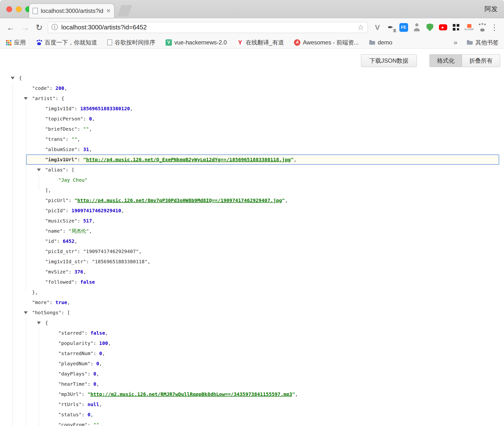  What do you see at coordinates (19, 9) in the screenshot?
I see `minimize-window-button` at bounding box center [19, 9].